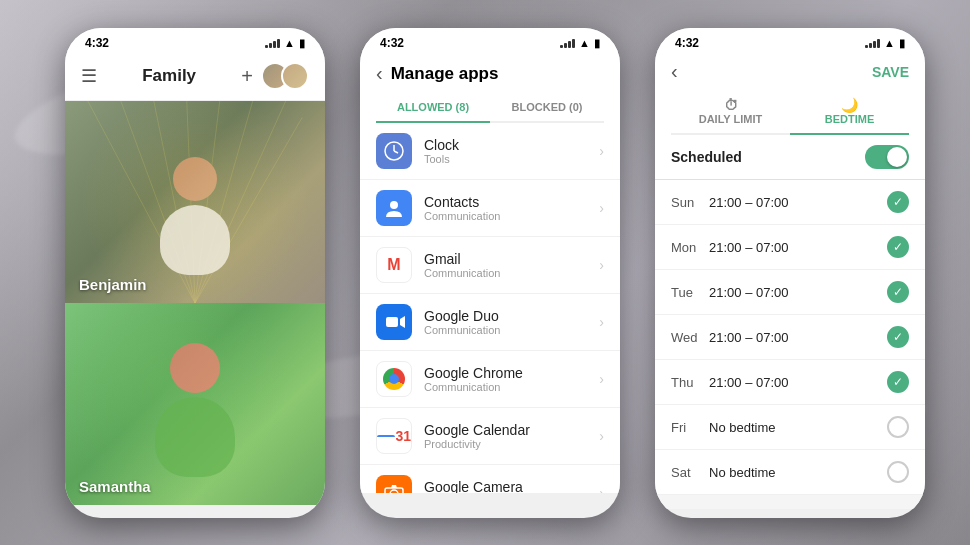  What do you see at coordinates (898, 427) in the screenshot?
I see `uncheck-fri` at bounding box center [898, 427].